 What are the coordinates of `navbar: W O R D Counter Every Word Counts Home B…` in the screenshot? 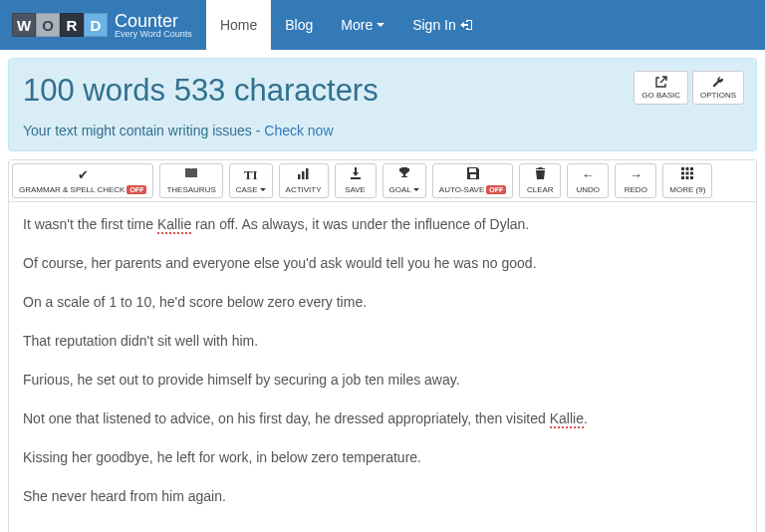 It's located at (382, 25).